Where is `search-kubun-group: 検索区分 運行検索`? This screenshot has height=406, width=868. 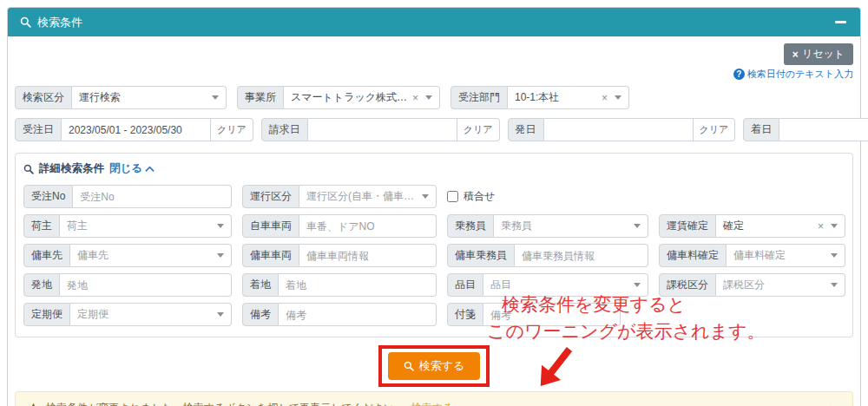
search-kubun-group: 検索区分 運行検索 is located at coordinates (121, 97).